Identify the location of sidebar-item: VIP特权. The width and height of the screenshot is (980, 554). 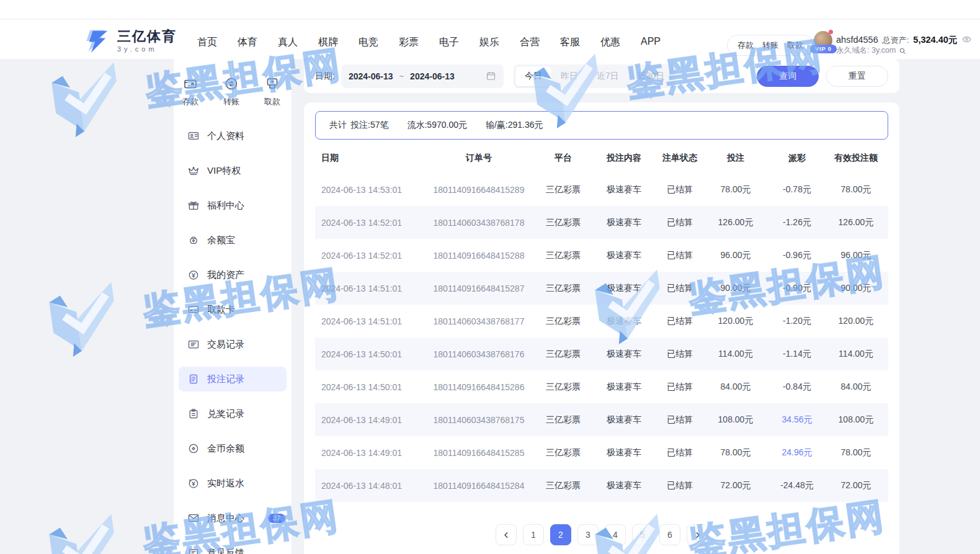
(233, 171).